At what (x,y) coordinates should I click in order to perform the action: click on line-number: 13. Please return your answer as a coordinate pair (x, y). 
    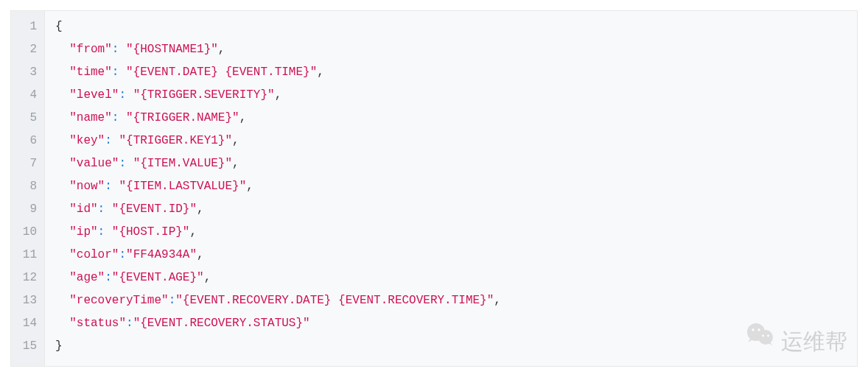
    Looking at the image, I should click on (27, 300).